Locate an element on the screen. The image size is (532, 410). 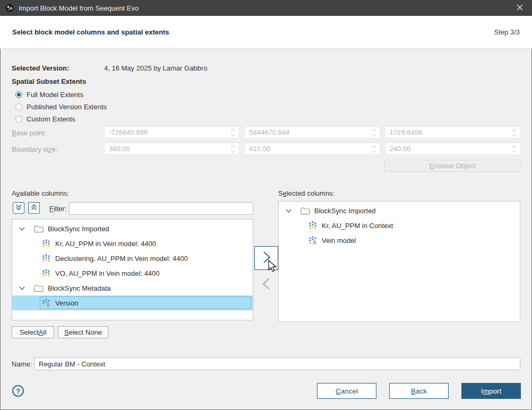
question-mark-icon: ? is located at coordinates (18, 391).